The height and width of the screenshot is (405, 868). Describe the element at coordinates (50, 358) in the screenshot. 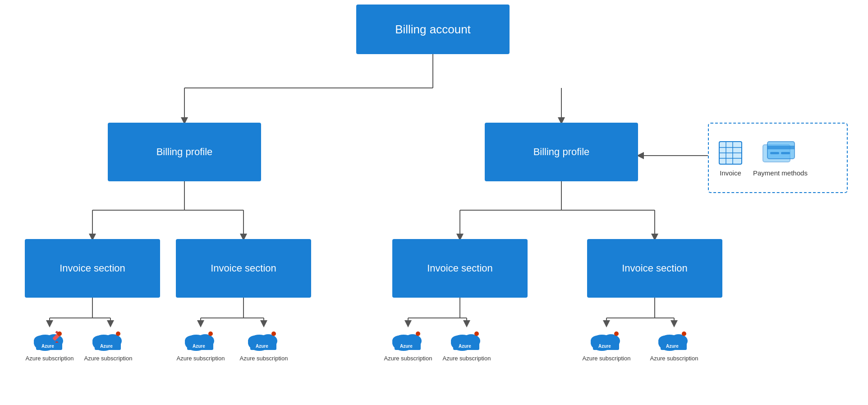

I see `azure-sub-1-label: Azure subscription` at that location.